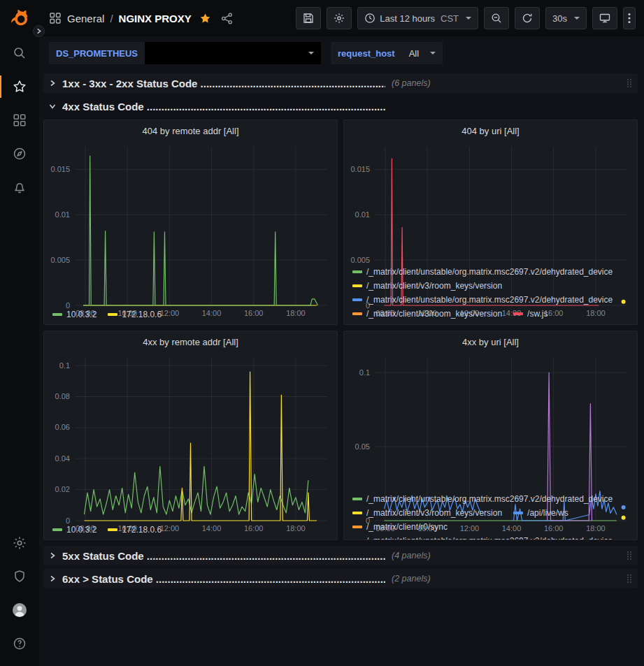 The image size is (644, 666). I want to click on chevron-right-icon, so click(39, 31).